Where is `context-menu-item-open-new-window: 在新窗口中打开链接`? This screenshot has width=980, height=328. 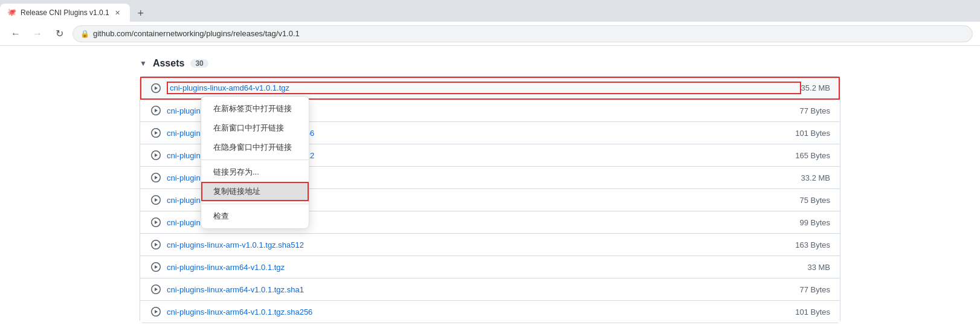
context-menu-item-open-new-window: 在新窗口中打开链接 is located at coordinates (255, 128).